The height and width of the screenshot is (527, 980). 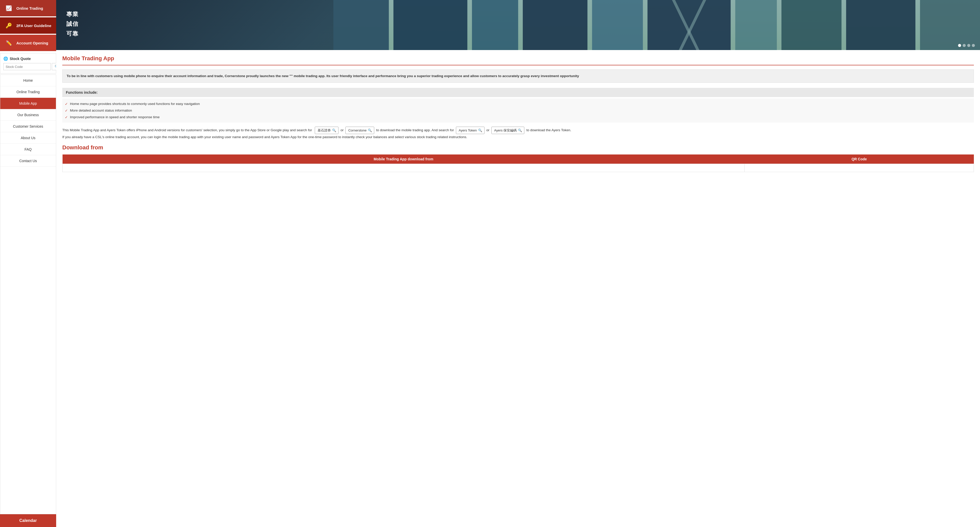 I want to click on function-text-1: Home menu page provides shortcuts to com…, so click(x=135, y=104).